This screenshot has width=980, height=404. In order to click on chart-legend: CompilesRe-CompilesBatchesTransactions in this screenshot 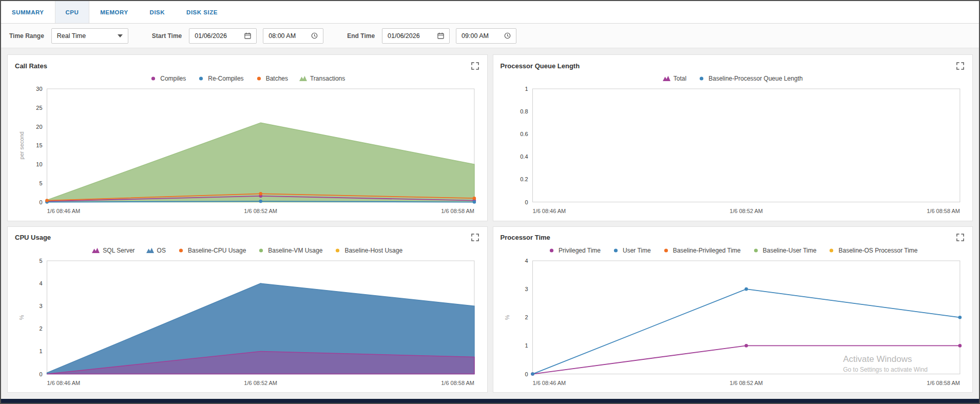, I will do `click(247, 79)`.